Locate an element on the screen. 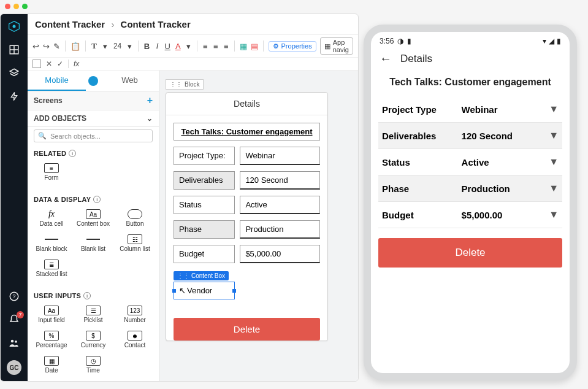 The height and width of the screenshot is (389, 588). underline-button: U is located at coordinates (168, 47).